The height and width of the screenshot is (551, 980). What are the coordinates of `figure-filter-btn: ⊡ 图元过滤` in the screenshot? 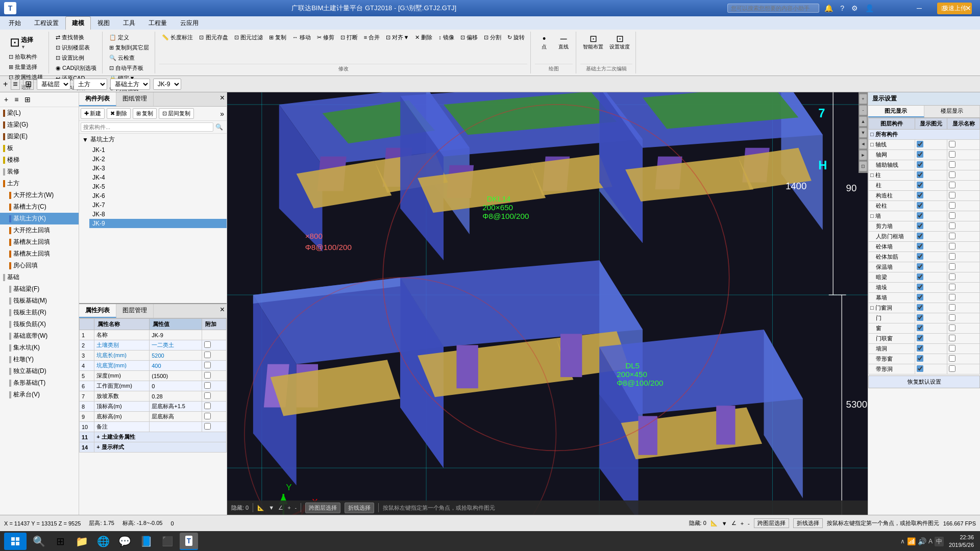 It's located at (249, 38).